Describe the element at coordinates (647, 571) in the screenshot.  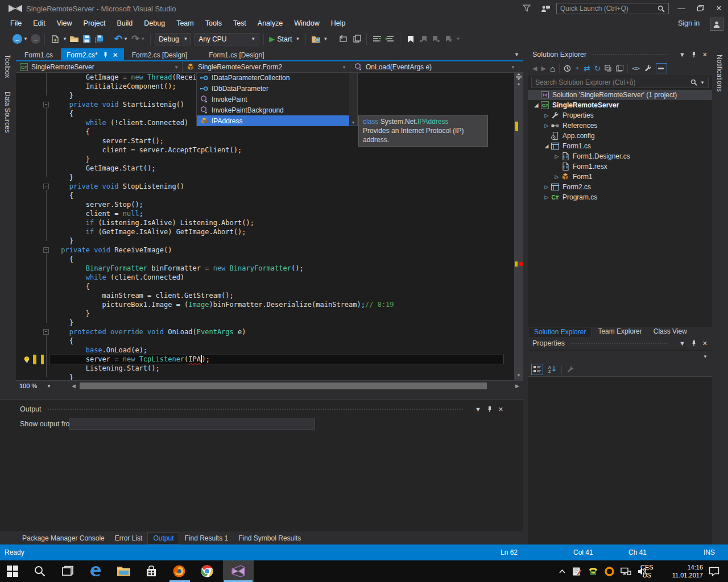
I see `language-indicator: CESUS` at that location.